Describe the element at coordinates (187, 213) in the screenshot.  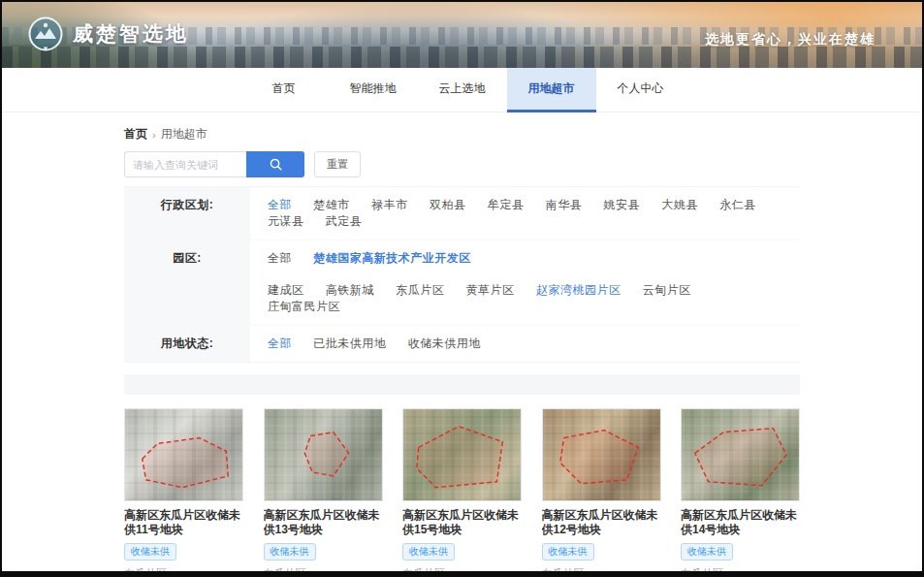
I see `filter-label-district: 行政区划:` at that location.